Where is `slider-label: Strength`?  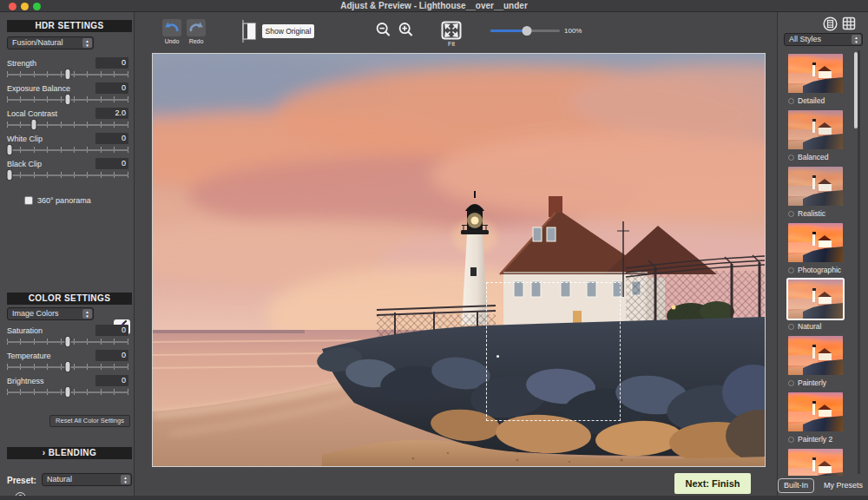 slider-label: Strength is located at coordinates (22, 63).